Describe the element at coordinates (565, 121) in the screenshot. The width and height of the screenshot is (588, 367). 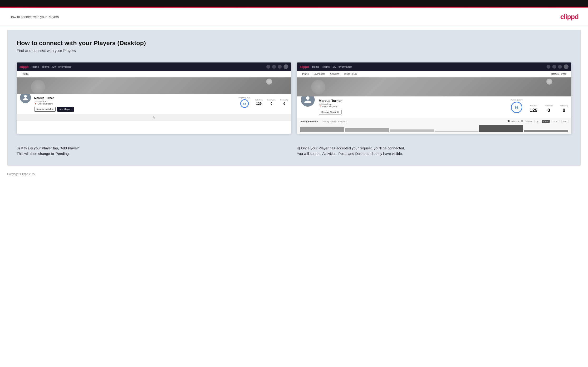
I see `filter-1mth: 1 mth` at that location.